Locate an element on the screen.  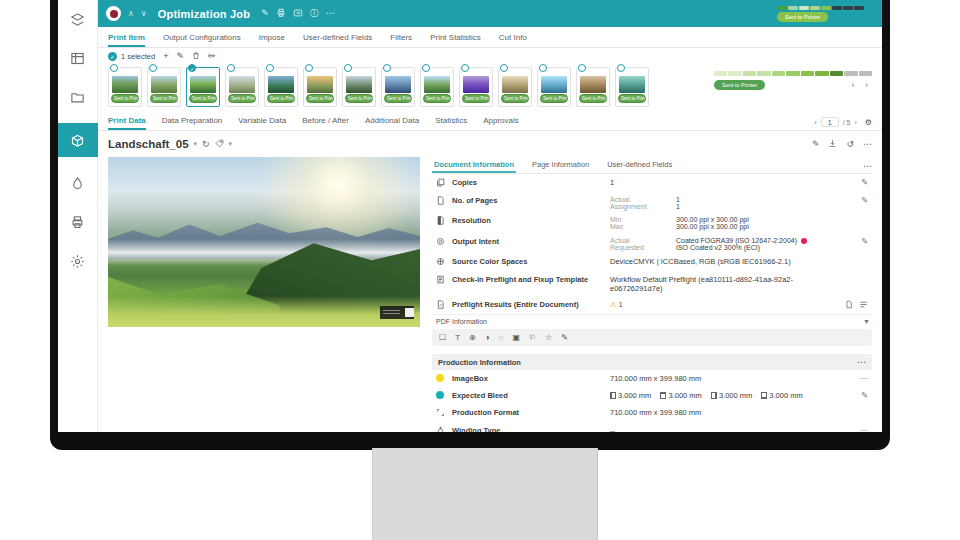
send-job-icon is located at coordinates (298, 14).